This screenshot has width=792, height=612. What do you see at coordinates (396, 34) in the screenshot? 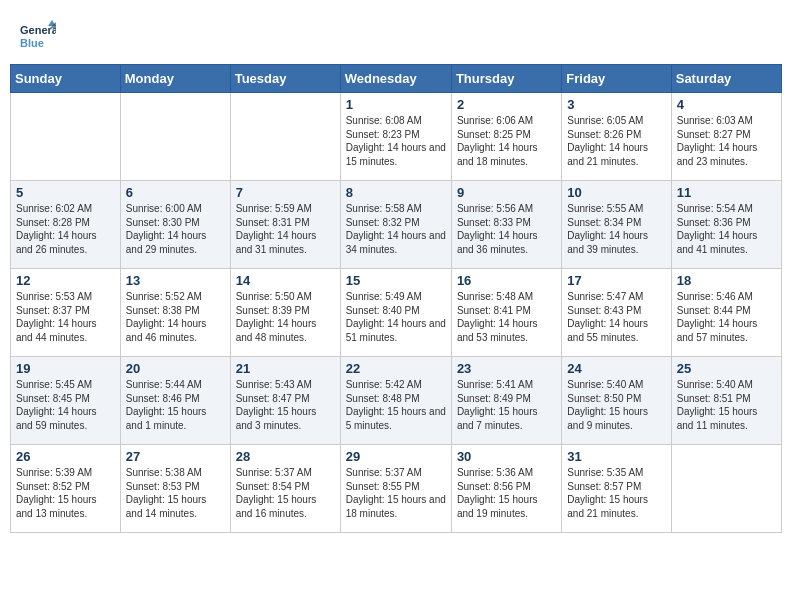
I see `page-header: General Blue` at bounding box center [396, 34].